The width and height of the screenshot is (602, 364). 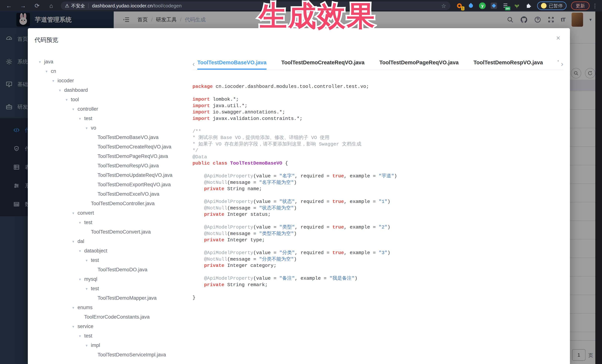 I want to click on tree-file: ToolTestDemoServiceImpl.java, so click(x=111, y=355).